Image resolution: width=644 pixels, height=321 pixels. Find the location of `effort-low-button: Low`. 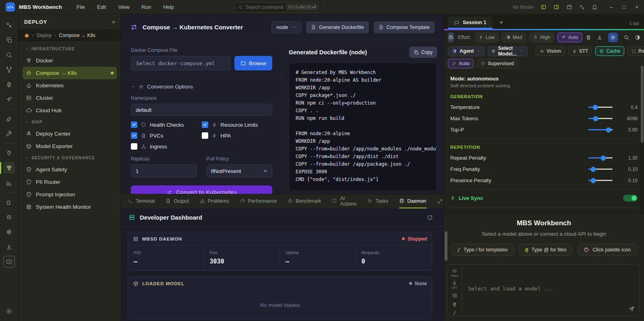

effort-low-button: Low is located at coordinates (487, 37).